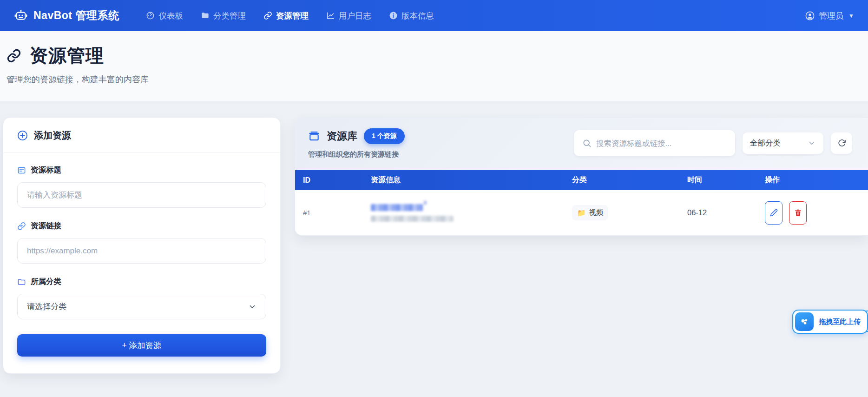 This screenshot has height=397, width=868. Describe the element at coordinates (329, 213) in the screenshot. I see `row-id: #1` at that location.